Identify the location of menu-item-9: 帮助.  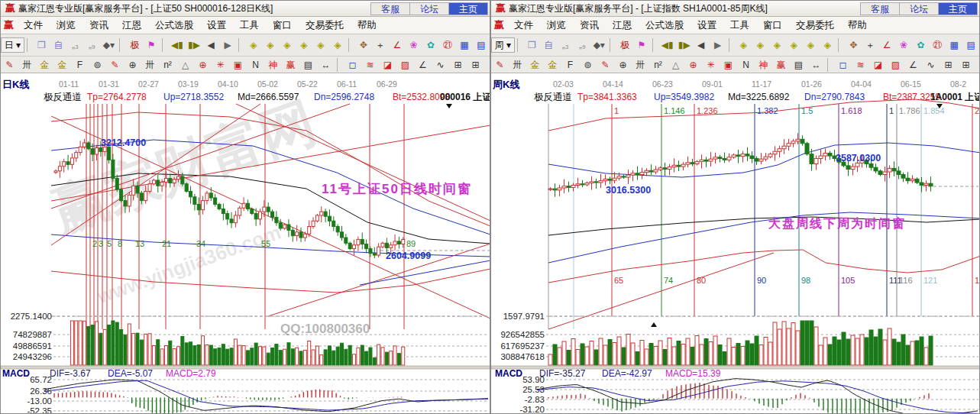
(367, 26).